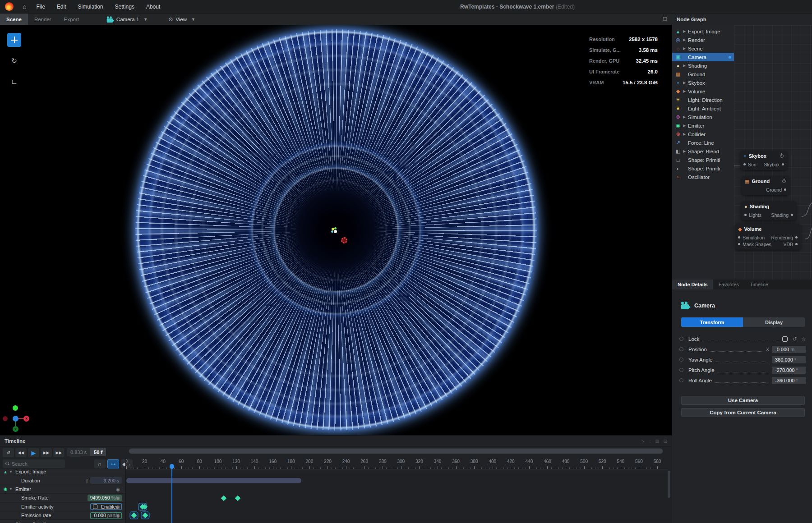 This screenshot has width=812, height=523. What do you see at coordinates (643, 441) in the screenshot?
I see `collapse-icon: ↘` at bounding box center [643, 441].